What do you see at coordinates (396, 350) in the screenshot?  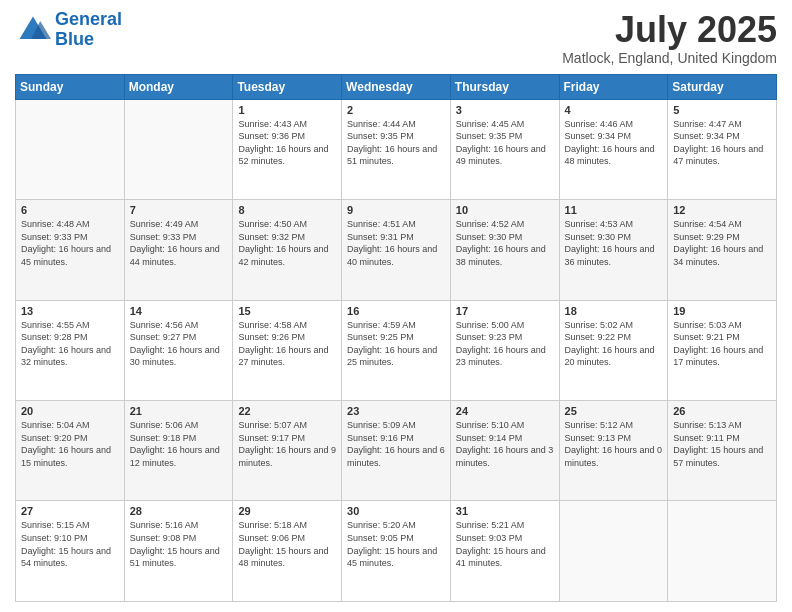 I see `calendar-cell: 16Sunrise: 4:59 AMSunset: 9:25 PMDayligh…` at bounding box center [396, 350].